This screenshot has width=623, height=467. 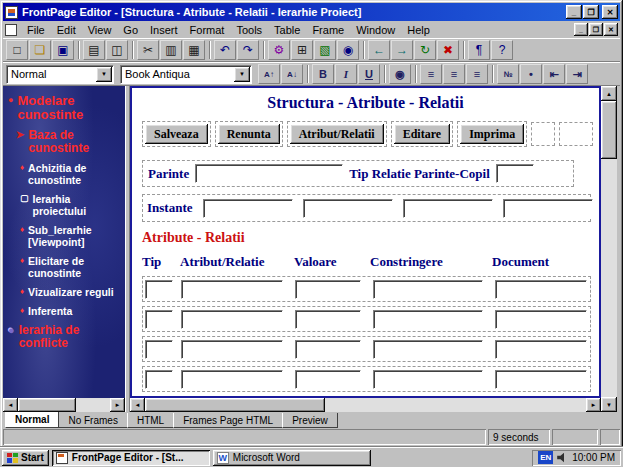 I want to click on document-icon, so click(x=11, y=30).